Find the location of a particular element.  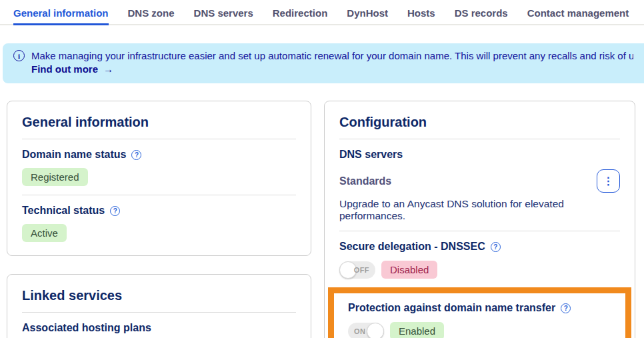

configuration-title: Configuration is located at coordinates (480, 123).